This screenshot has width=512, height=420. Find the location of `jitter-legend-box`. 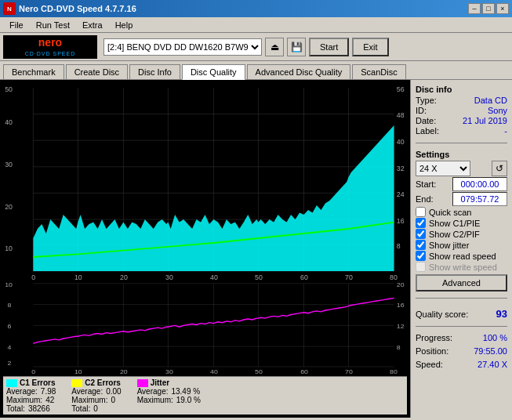

jitter-legend-box is located at coordinates (143, 383).